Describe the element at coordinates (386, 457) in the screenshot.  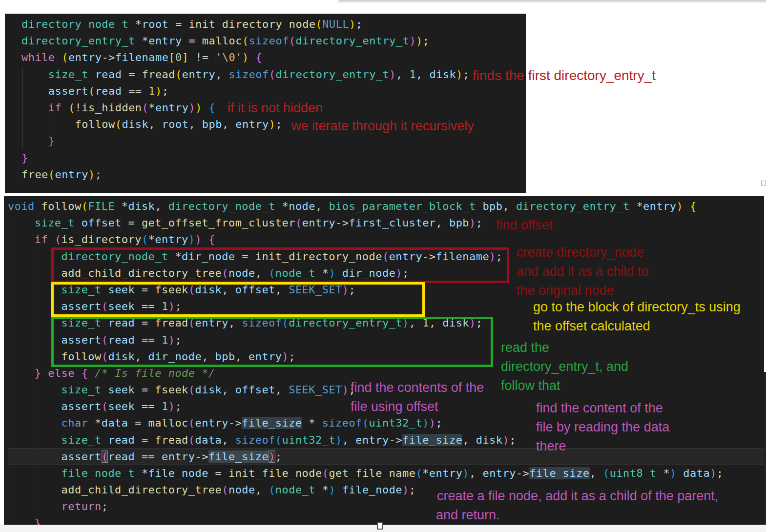
I see `code-line: assert(read == entry->file_size);` at that location.